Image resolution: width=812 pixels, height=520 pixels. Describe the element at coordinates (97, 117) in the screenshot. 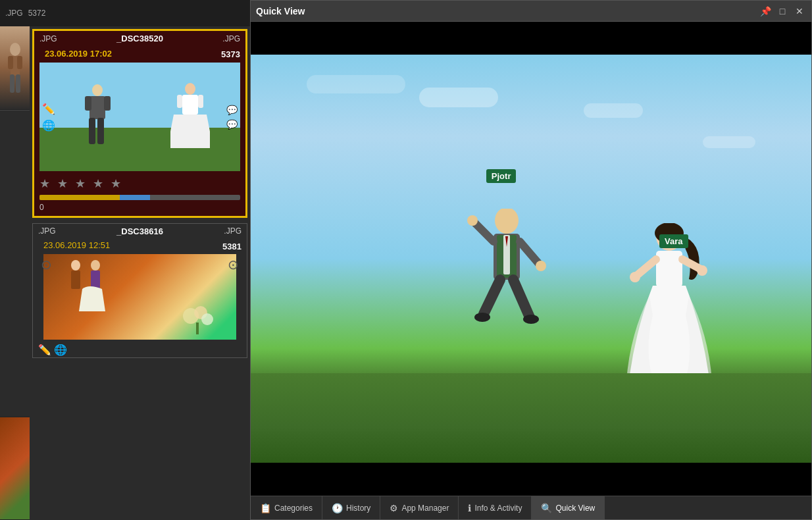

I see `groom-figure-small` at that location.